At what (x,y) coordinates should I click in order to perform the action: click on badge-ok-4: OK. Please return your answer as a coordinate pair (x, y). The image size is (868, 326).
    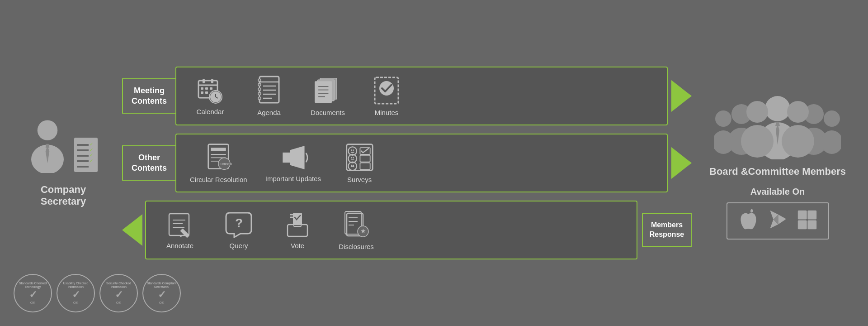
    Looking at the image, I should click on (162, 302).